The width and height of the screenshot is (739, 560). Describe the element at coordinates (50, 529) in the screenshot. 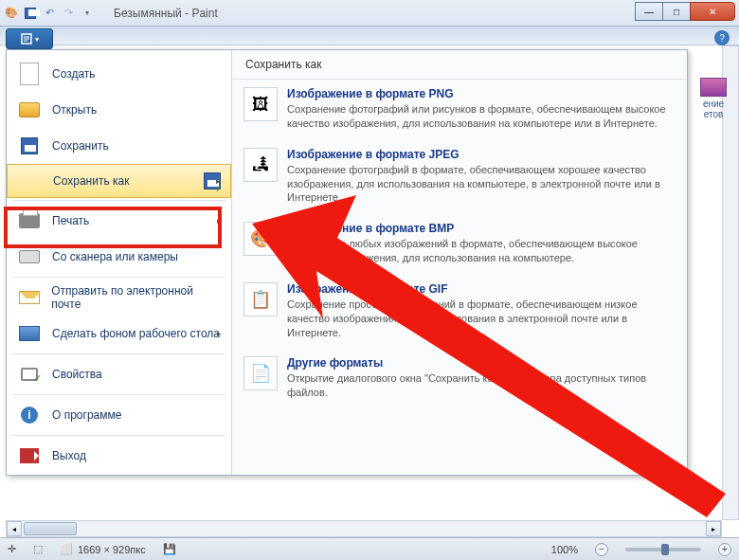

I see `scroll-thumb` at that location.